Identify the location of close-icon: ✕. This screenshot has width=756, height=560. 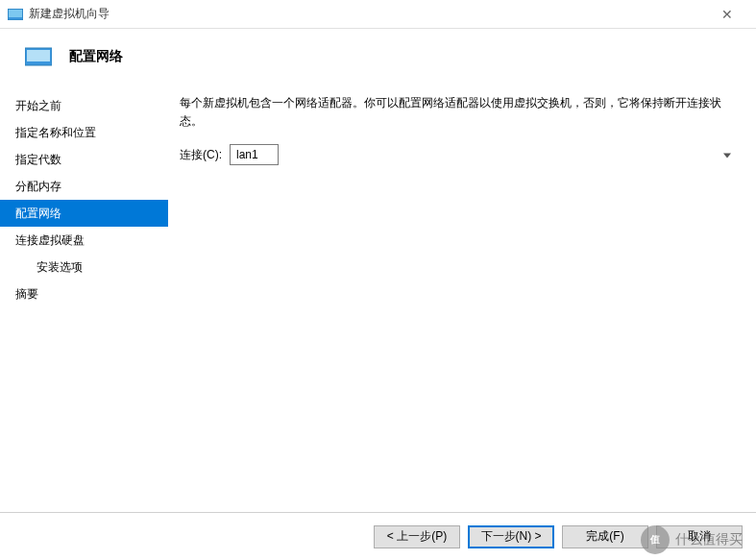
(726, 14).